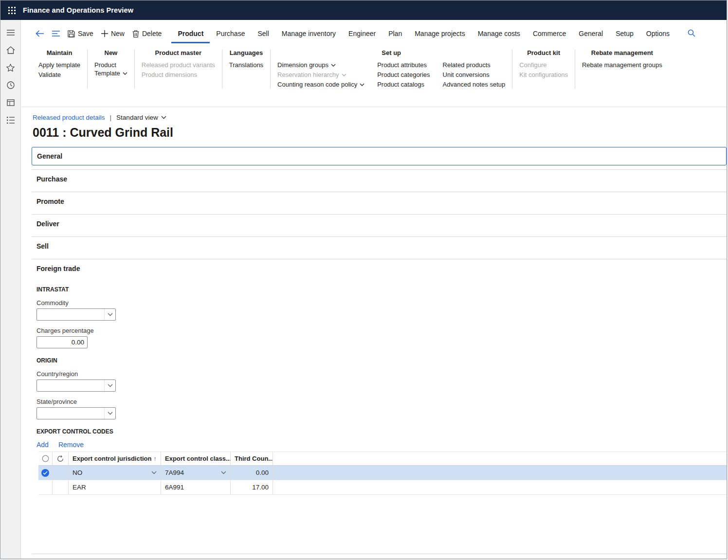  What do you see at coordinates (467, 65) in the screenshot?
I see `related-products-button: Related products` at bounding box center [467, 65].